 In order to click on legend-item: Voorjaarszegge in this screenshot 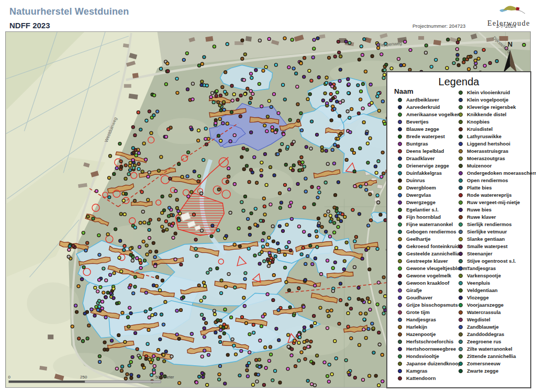, I will do `click(497, 305)`.